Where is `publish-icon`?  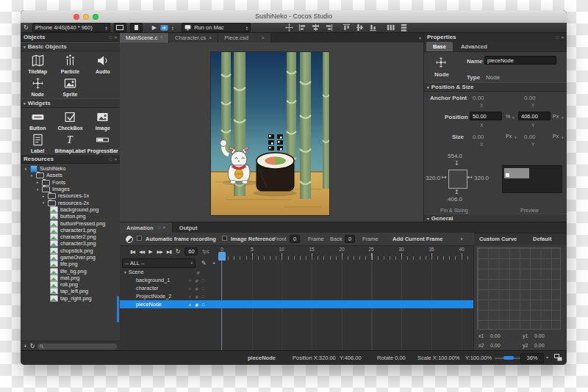 publish-icon is located at coordinates (165, 28).